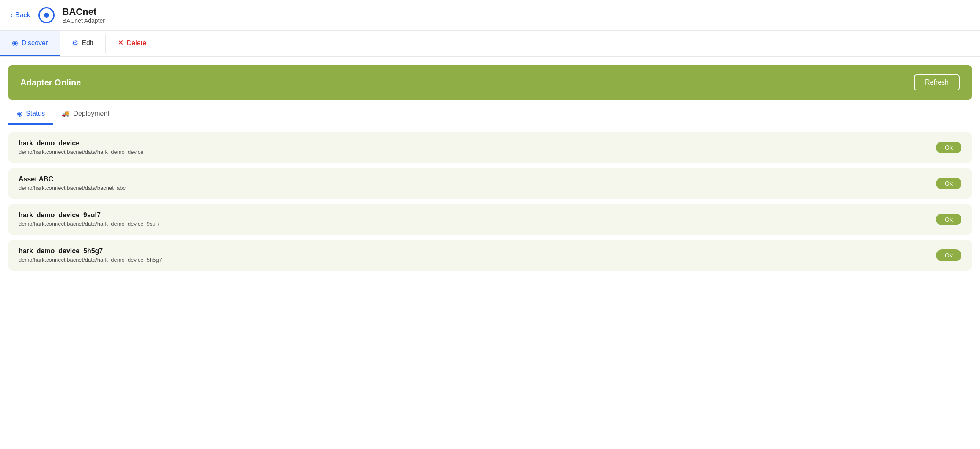 This screenshot has width=980, height=449. What do you see at coordinates (72, 183) in the screenshot?
I see `device-info: Asset ABC demo/hark.connect.bacnet/data/…` at bounding box center [72, 183].